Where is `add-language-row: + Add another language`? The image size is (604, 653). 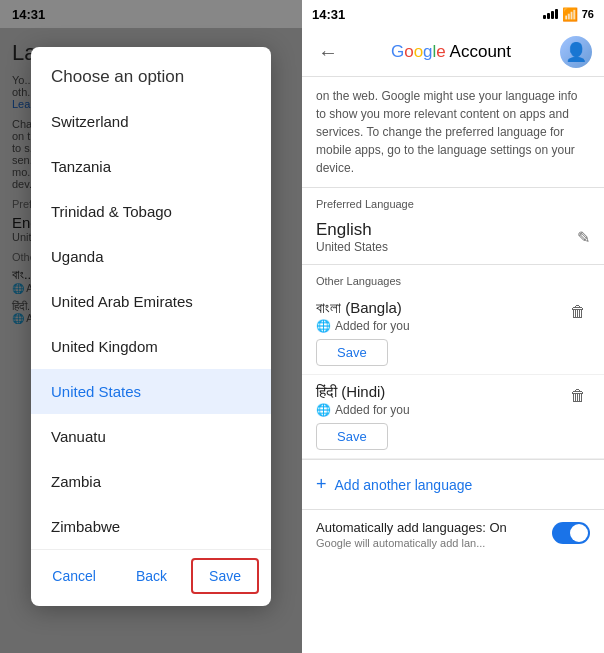
add-language-row: + Add another language is located at coordinates (453, 484).